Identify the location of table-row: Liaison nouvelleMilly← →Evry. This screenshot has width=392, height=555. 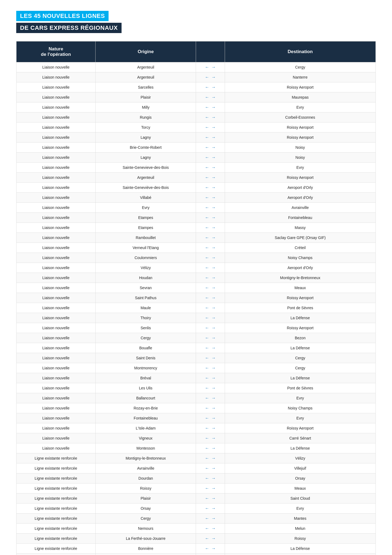
(196, 107).